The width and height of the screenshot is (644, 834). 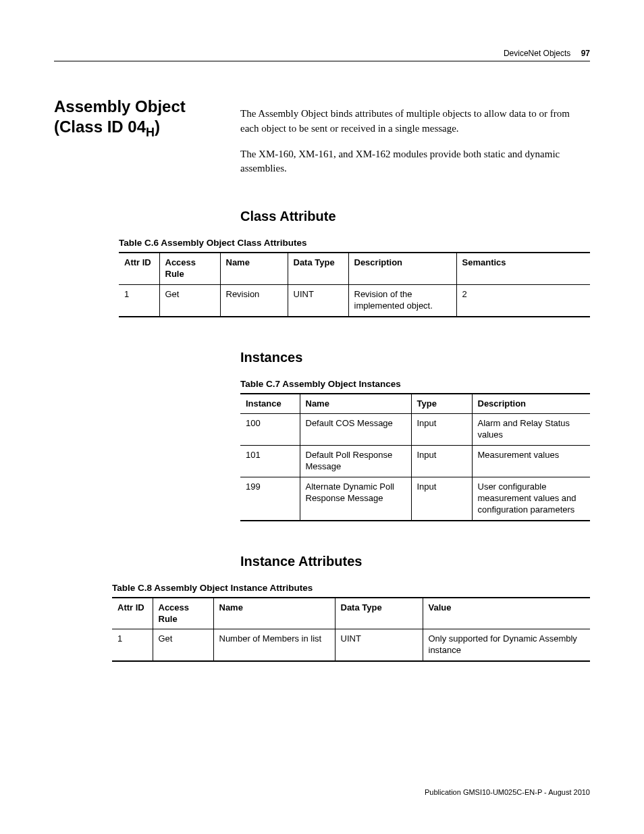 I want to click on header-page-number: 97, so click(x=582, y=53).